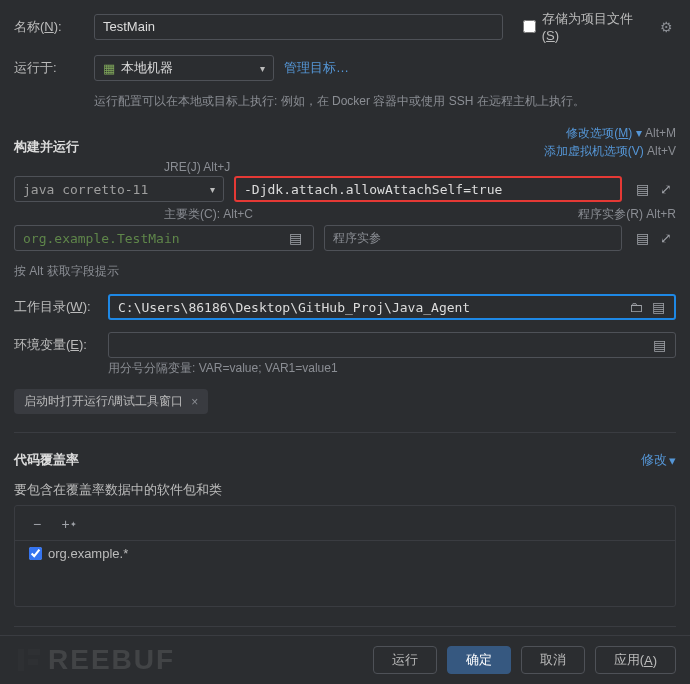 The height and width of the screenshot is (684, 690). Describe the element at coordinates (49, 27) in the screenshot. I see `name-label: 名称(N):` at that location.